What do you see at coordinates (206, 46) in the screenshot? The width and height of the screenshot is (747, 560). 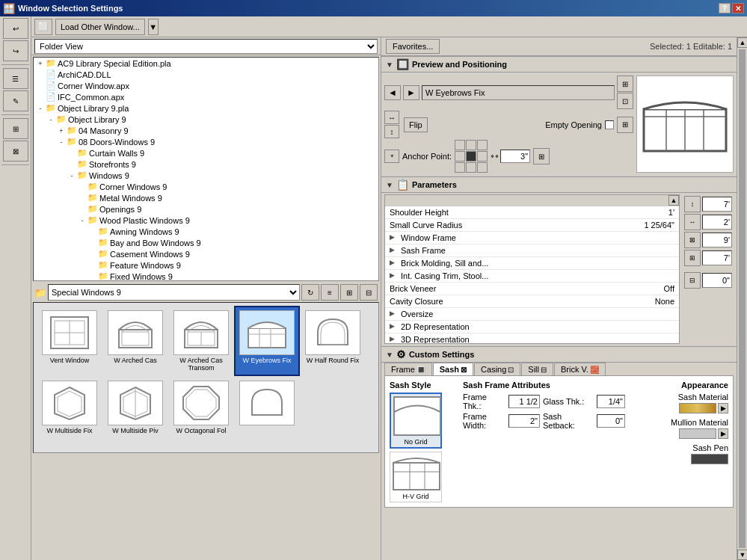 I see `folder-view-select: Folder View` at bounding box center [206, 46].